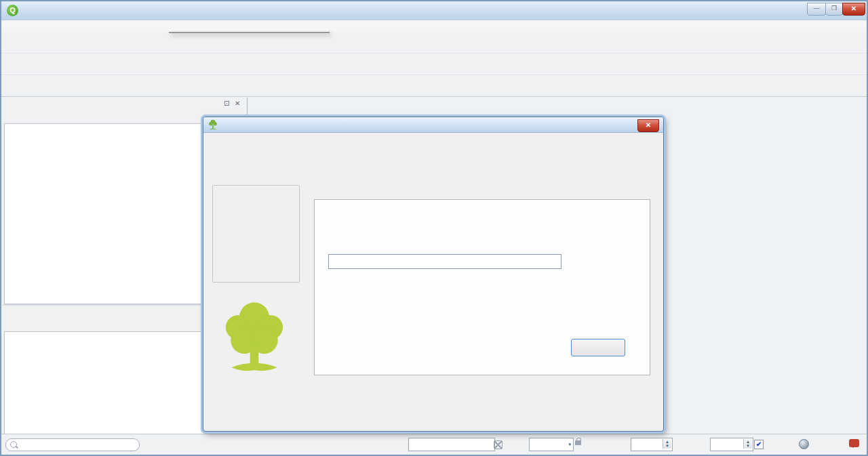 This screenshot has height=456, width=868. I want to click on close-button: ✕, so click(854, 9).